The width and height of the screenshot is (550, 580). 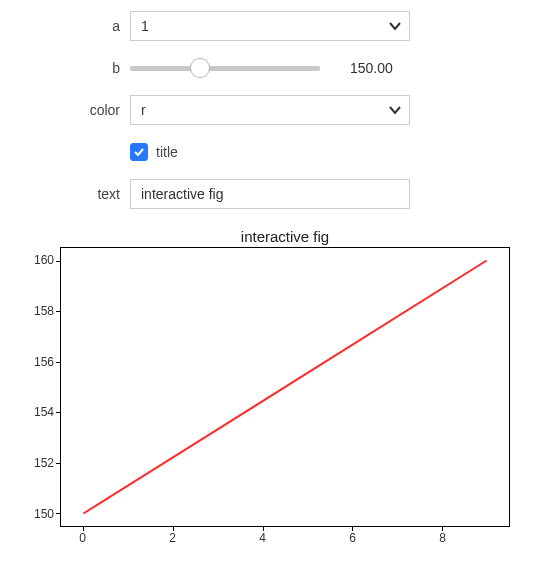 I want to click on check-icon, so click(x=139, y=152).